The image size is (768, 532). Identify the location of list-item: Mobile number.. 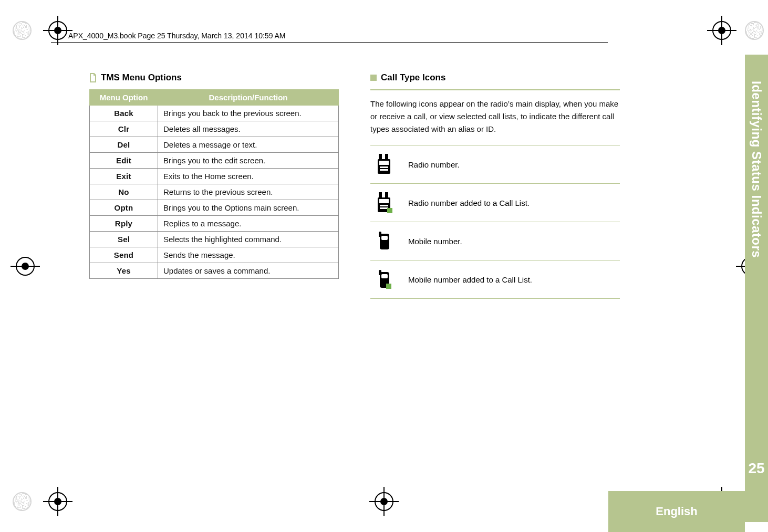
(495, 242).